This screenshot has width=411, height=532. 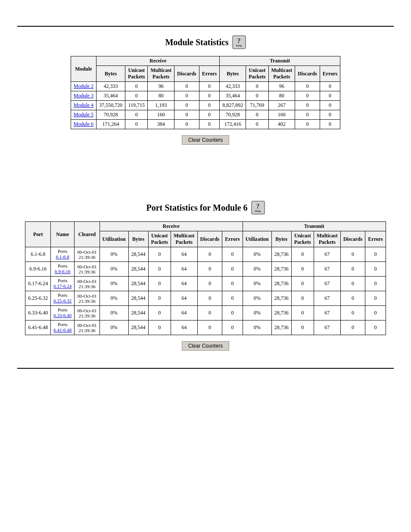 I want to click on port-name-link: 6.41-6.48, so click(x=62, y=330).